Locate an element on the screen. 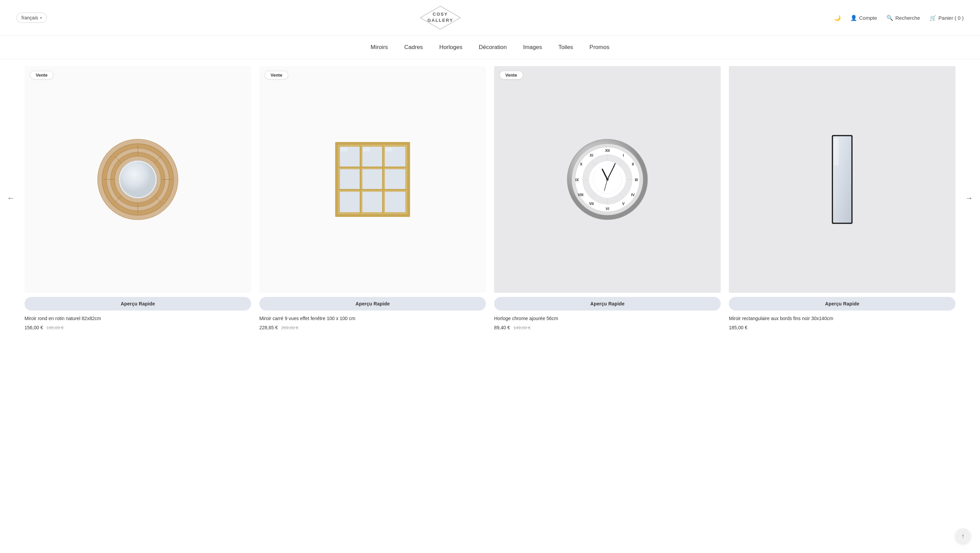 Image resolution: width=980 pixels, height=553 pixels. carousel-next-button: → is located at coordinates (969, 198).